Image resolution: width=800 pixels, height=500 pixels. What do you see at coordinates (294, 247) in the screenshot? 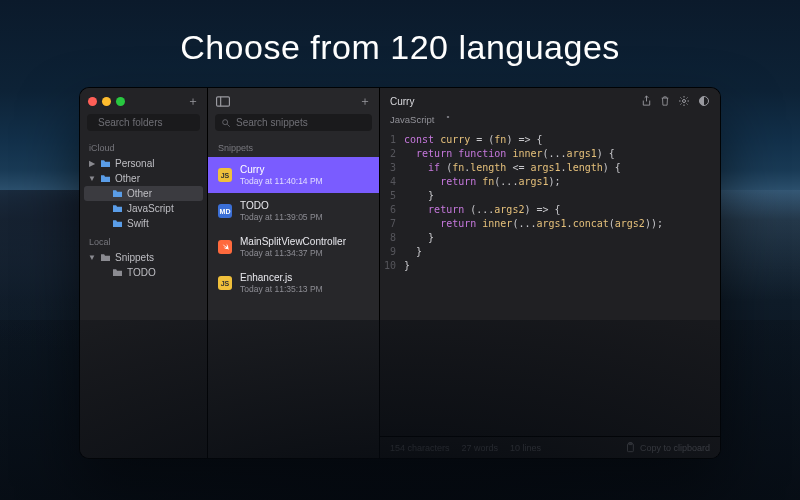
I see `snippet-item-mainsplit: MainSplitViewControllerToday at 11:34:37…` at bounding box center [294, 247].